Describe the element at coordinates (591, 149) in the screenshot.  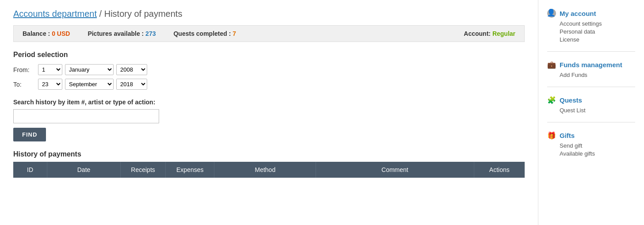
I see `sidebar-section-gifts: 🎁 Gifts Send gift Available gifts` at that location.